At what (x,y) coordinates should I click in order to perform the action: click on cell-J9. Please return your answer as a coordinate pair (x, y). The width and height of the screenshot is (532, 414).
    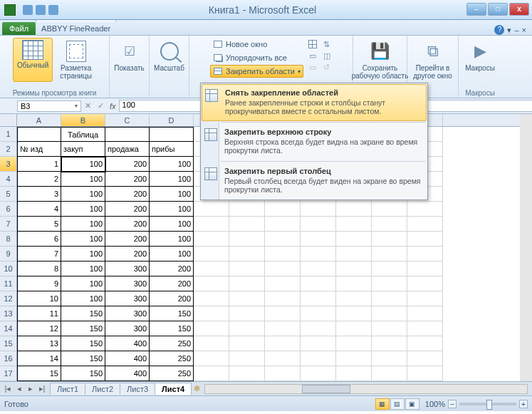
    Looking at the image, I should click on (390, 254).